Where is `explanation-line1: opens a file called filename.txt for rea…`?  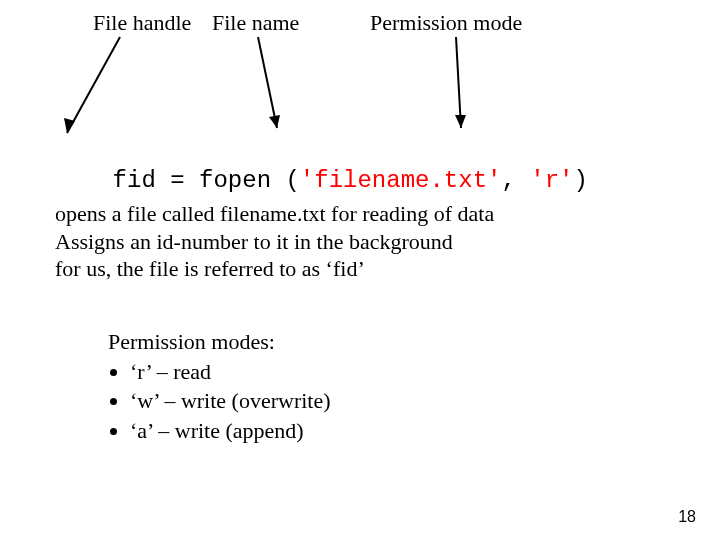
explanation-line1: opens a file called filename.txt for rea… is located at coordinates (274, 214).